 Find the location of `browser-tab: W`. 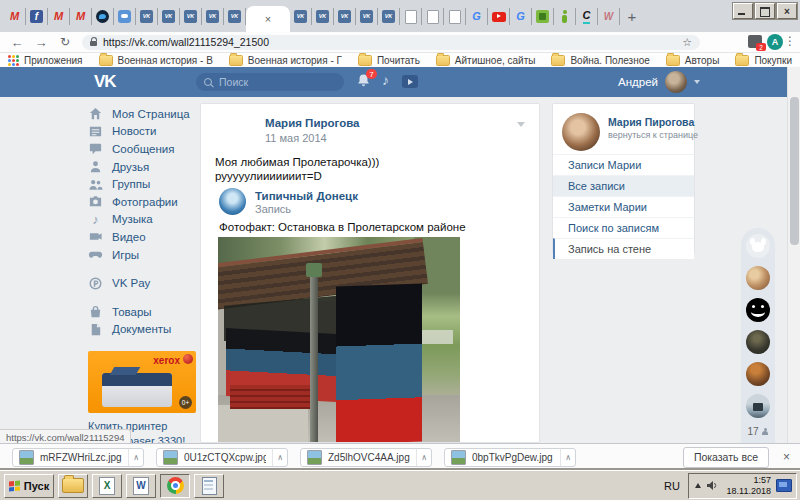

browser-tab: W is located at coordinates (609, 16).